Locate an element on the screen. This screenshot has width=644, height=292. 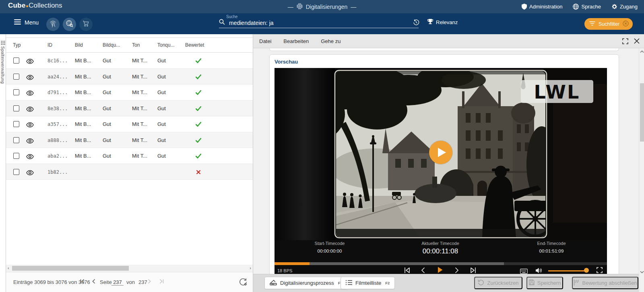
filter-icon is located at coordinates (592, 24).